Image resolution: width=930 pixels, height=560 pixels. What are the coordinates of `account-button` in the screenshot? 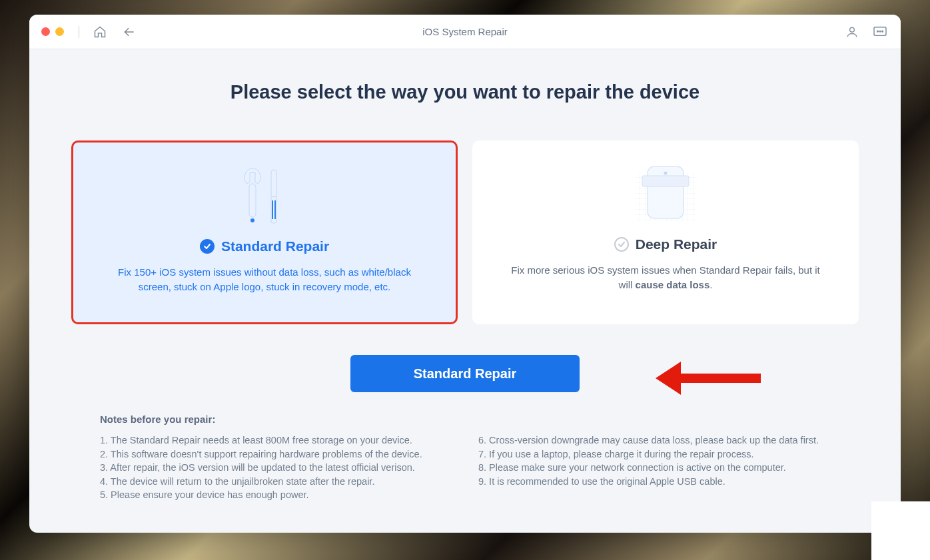 It's located at (852, 32).